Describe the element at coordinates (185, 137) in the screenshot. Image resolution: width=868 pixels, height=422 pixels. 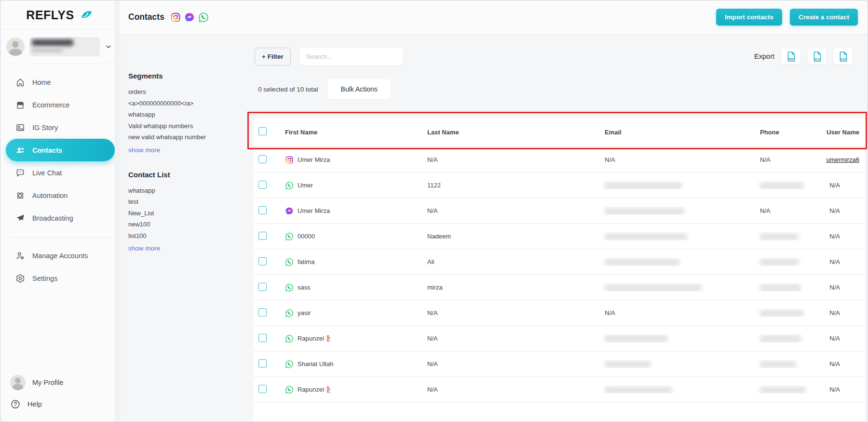
I see `segment-item: new valid whatsapp number` at that location.